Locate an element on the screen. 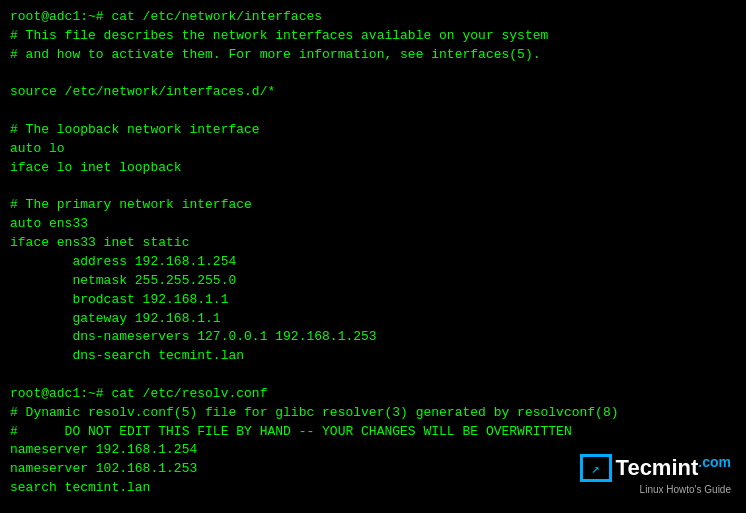  dns-search-line: dns-search tecmint.lan is located at coordinates (127, 356).